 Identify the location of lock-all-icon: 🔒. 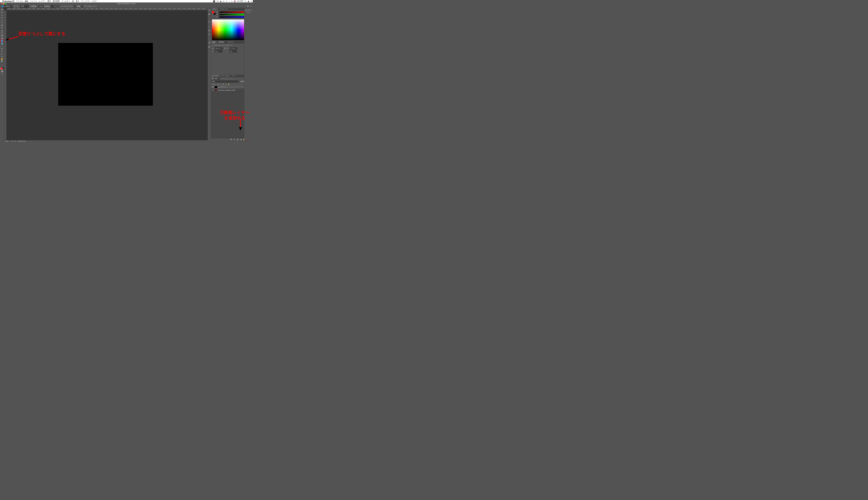
(229, 84).